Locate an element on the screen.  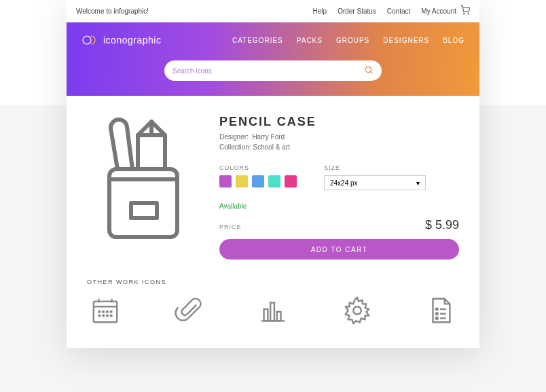
price-value: $ 5.99 is located at coordinates (442, 226).